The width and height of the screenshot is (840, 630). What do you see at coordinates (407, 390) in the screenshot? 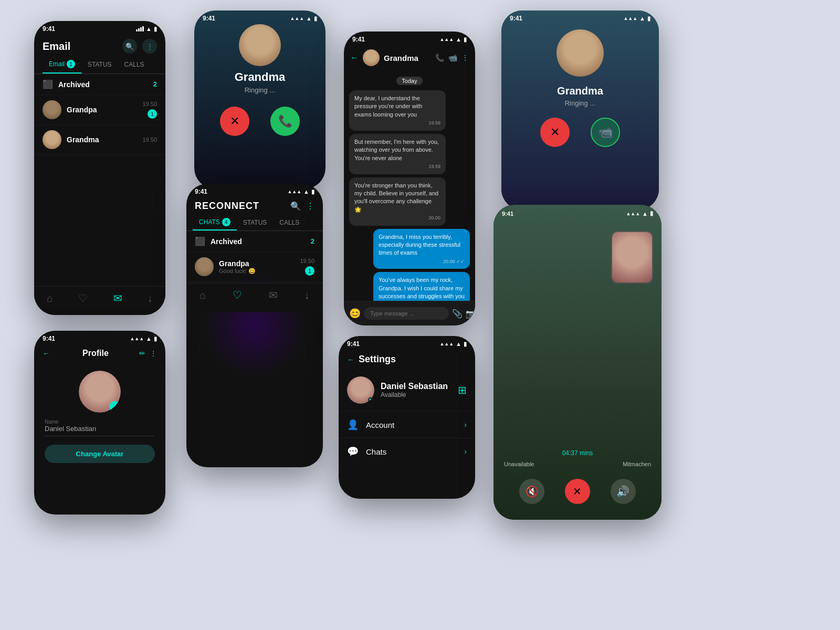
I see `settings-user-row: Daniel Sebastian Available ⊞` at bounding box center [407, 390].